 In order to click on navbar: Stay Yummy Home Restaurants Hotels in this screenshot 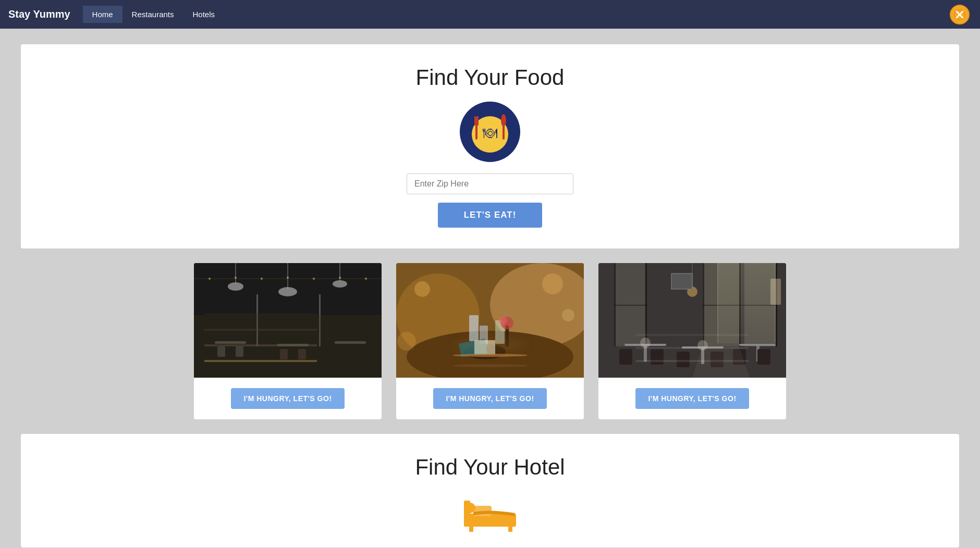, I will do `click(490, 15)`.